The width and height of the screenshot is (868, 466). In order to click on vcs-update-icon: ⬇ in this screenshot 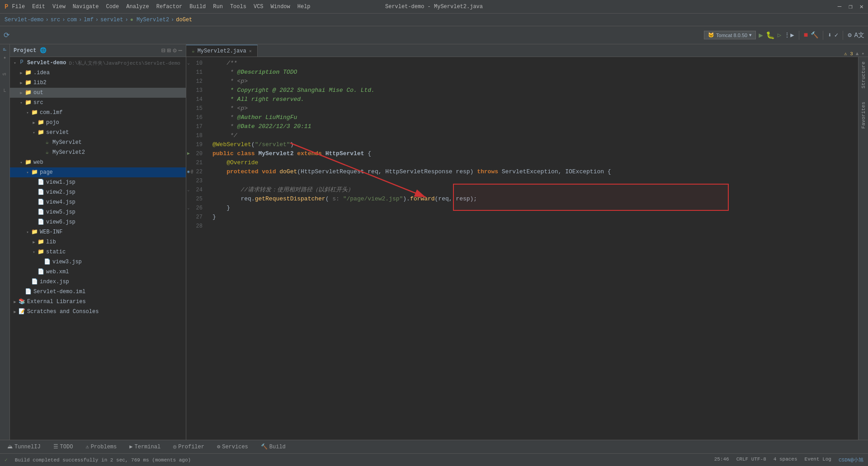, I will do `click(830, 35)`.